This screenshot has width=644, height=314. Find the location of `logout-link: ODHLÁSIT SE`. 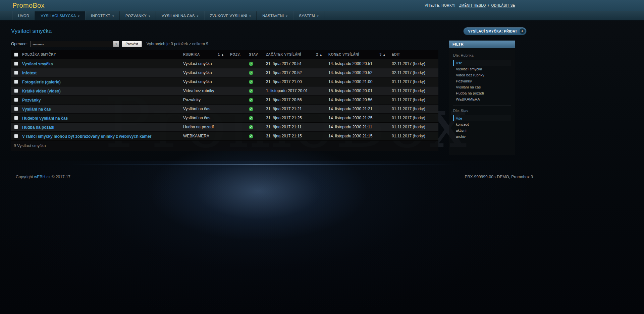

logout-link: ODHLÁSIT SE is located at coordinates (503, 5).